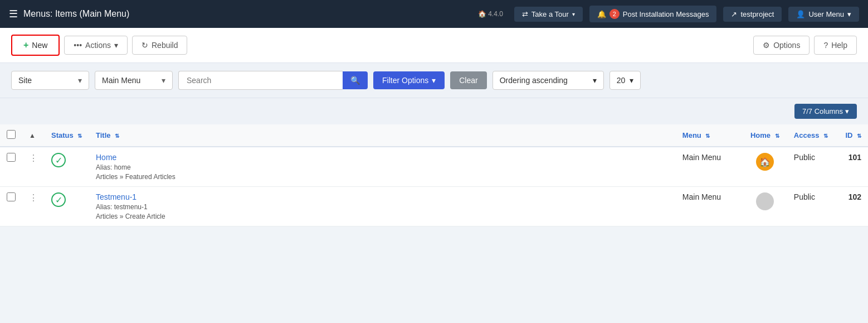  I want to click on menu-filter: Main Menu ▾, so click(134, 80).